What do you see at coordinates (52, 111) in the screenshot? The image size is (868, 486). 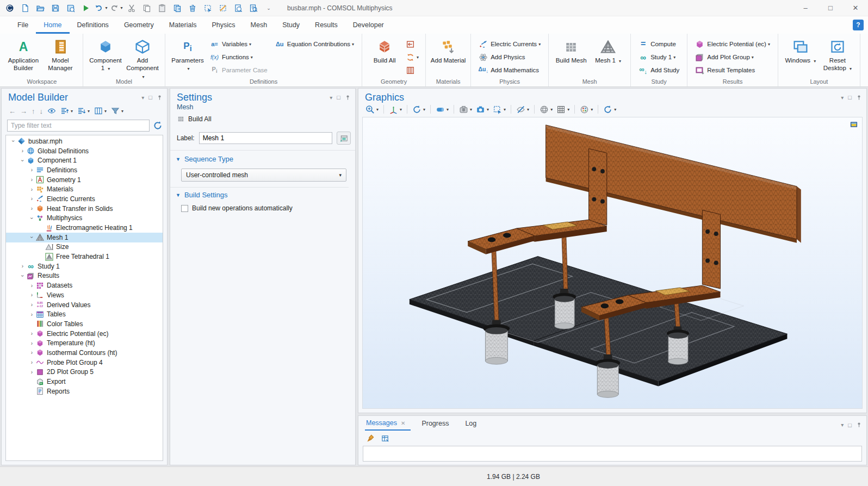 I see `show-options-button` at bounding box center [52, 111].